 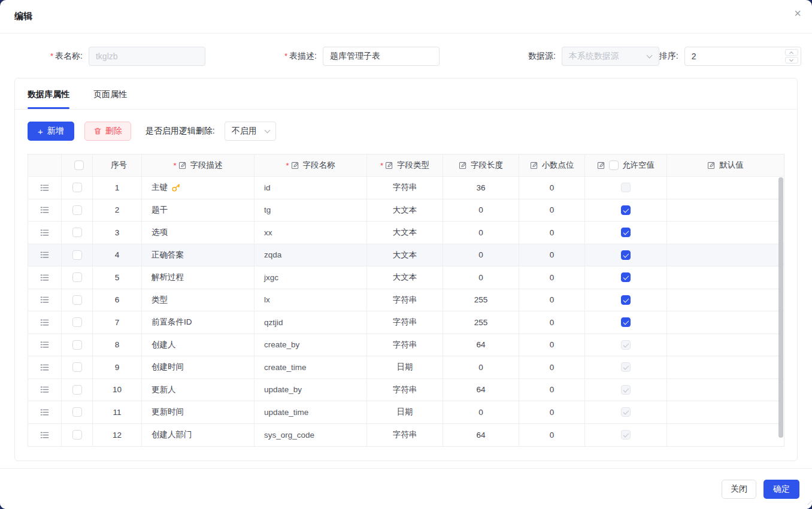 I want to click on cell-field-desc: 类型, so click(x=198, y=301).